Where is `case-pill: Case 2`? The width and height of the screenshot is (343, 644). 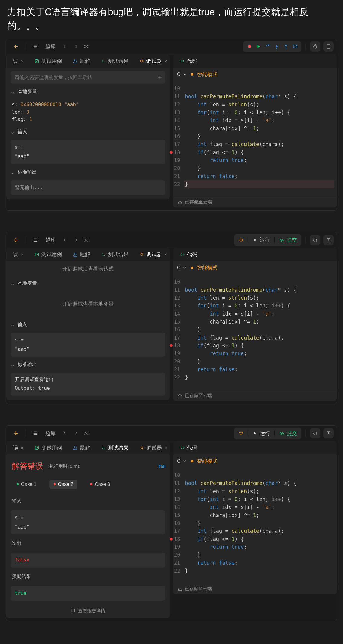
case-pill: Case 2 is located at coordinates (64, 484).